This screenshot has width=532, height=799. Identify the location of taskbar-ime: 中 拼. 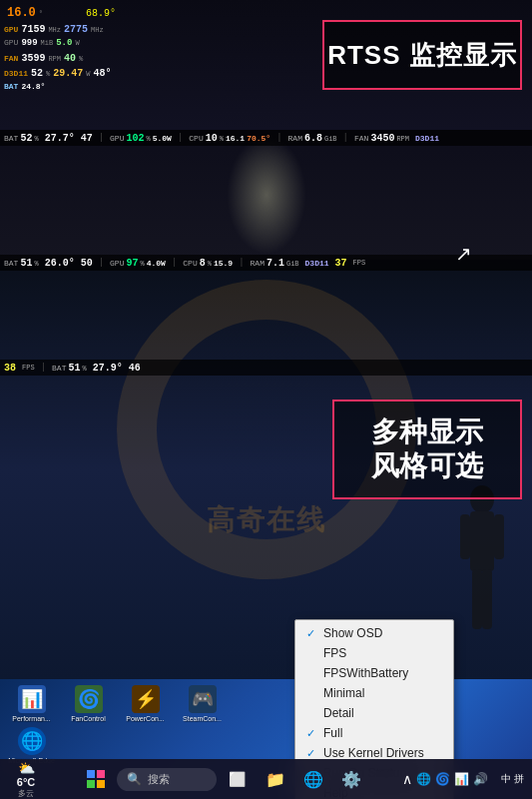
(509, 779).